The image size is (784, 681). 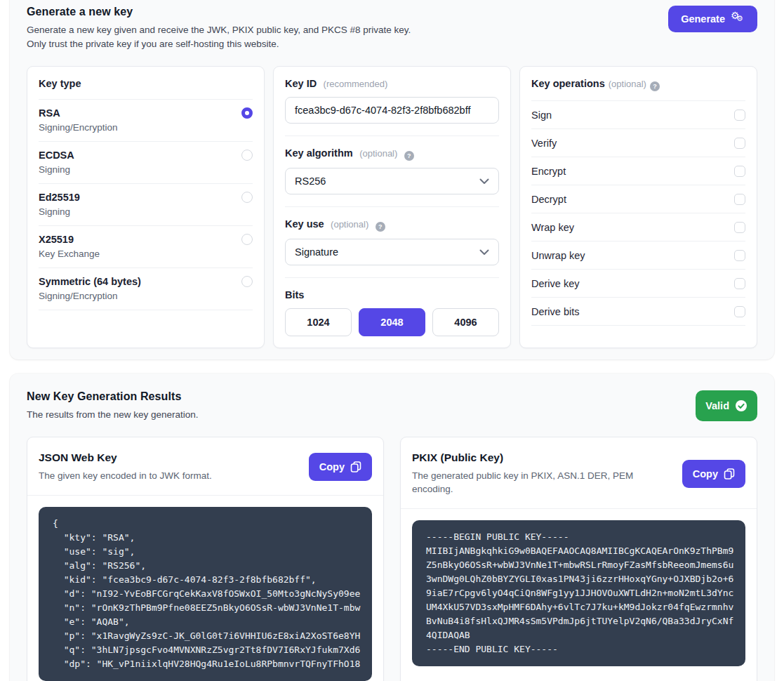 What do you see at coordinates (639, 256) in the screenshot?
I see `key-op-row-unwrap-key: Unwrap key` at bounding box center [639, 256].